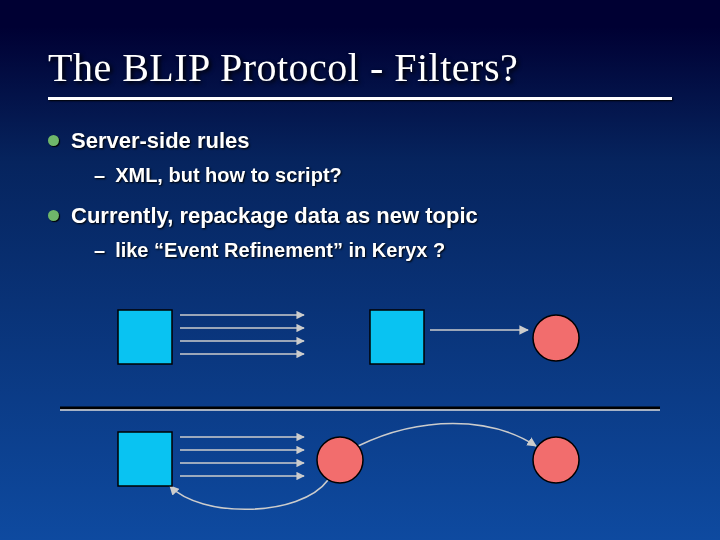 The height and width of the screenshot is (540, 720). I want to click on sink-circle, so click(556, 338).